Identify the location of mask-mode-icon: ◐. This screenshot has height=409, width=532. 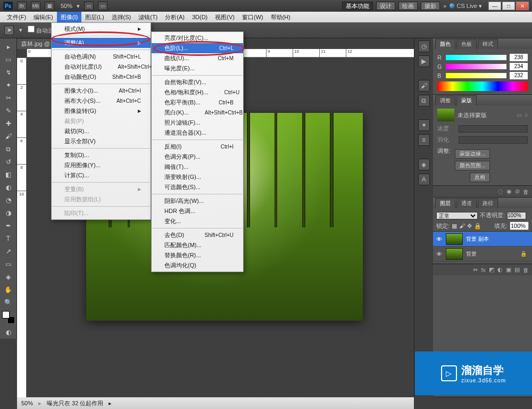
(9, 332).